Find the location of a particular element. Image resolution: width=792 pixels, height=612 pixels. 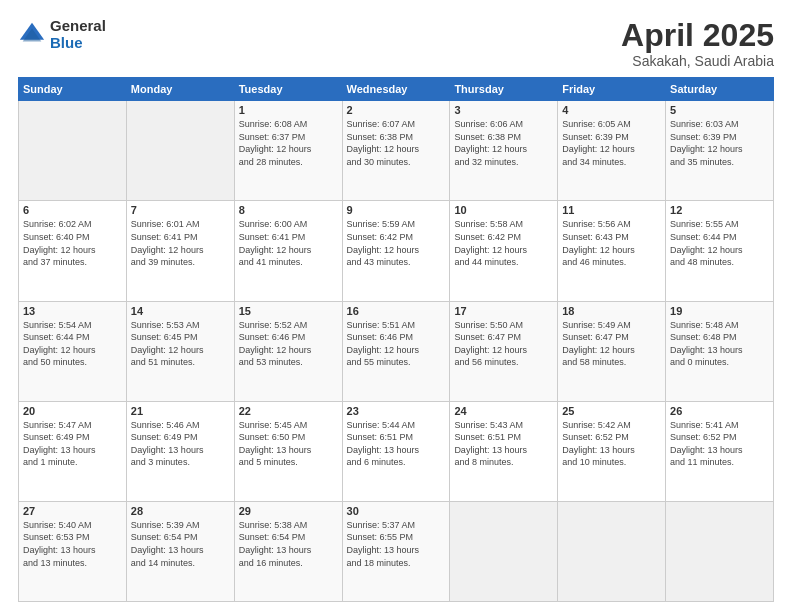

calendar-cell: 5Sunrise: 6:03 AM Sunset: 6:39 PM Daylig… is located at coordinates (720, 151).